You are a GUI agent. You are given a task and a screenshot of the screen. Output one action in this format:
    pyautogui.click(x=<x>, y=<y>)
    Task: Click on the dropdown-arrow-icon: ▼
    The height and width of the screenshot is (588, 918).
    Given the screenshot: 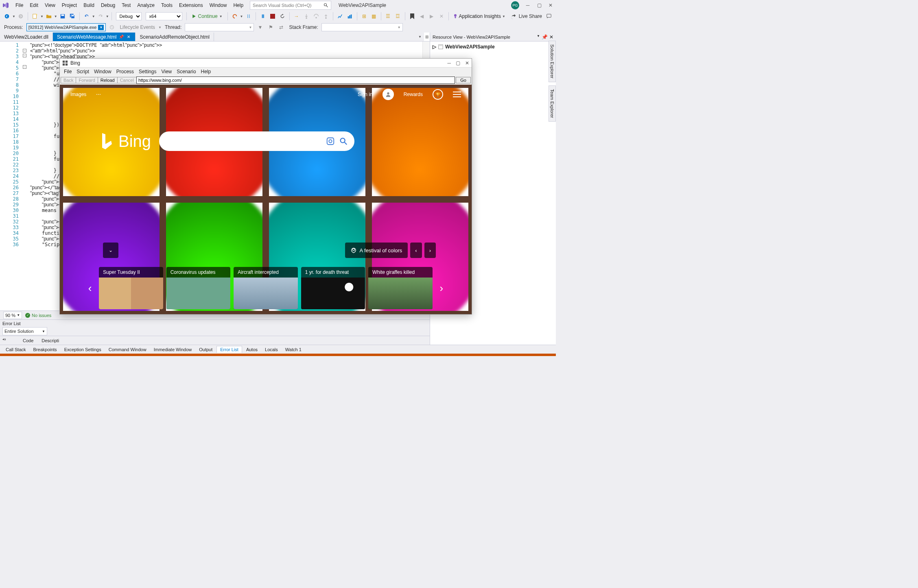 What is the action you would take?
    pyautogui.click(x=14, y=16)
    